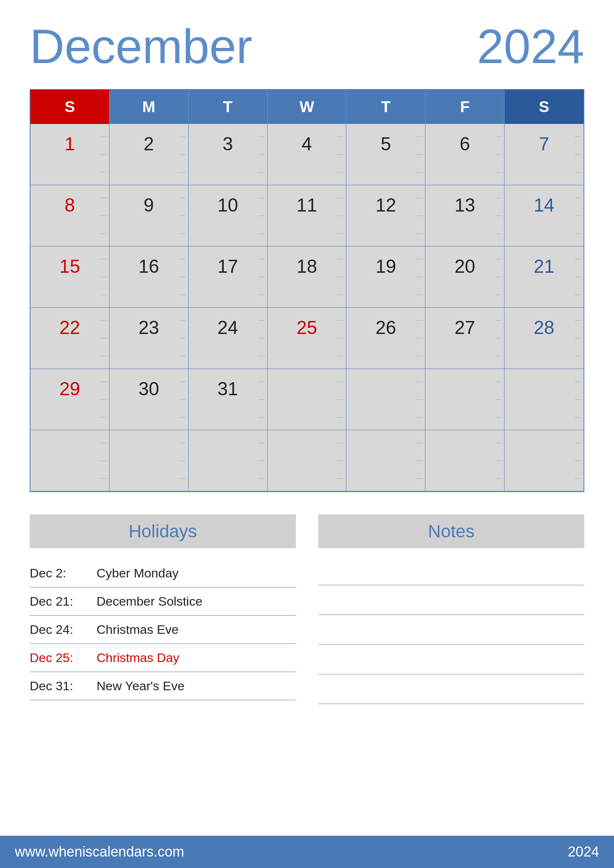 The height and width of the screenshot is (868, 614). I want to click on date-17: 17, so click(228, 266).